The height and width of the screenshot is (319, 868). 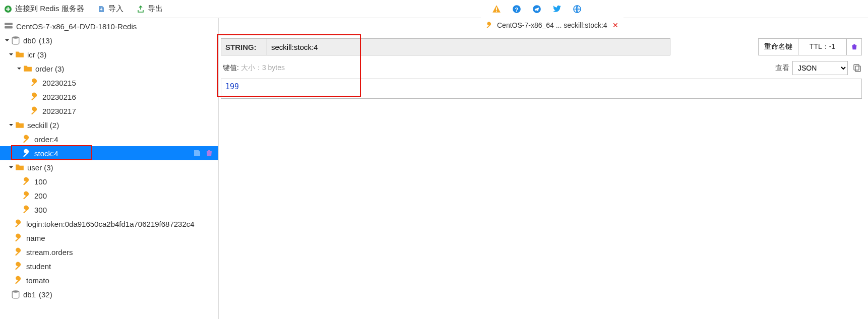 I want to click on view-mode-select: JSON, so click(x=820, y=68).